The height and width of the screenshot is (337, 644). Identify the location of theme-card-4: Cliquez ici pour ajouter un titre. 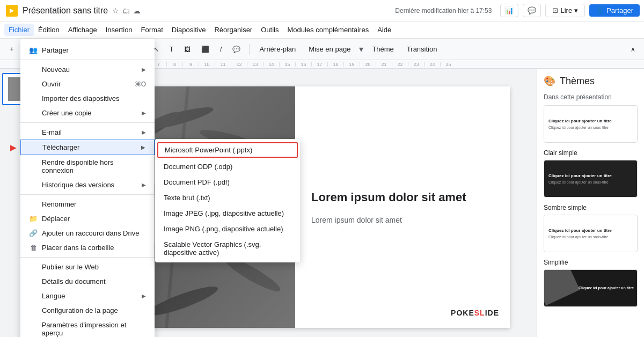
(590, 288).